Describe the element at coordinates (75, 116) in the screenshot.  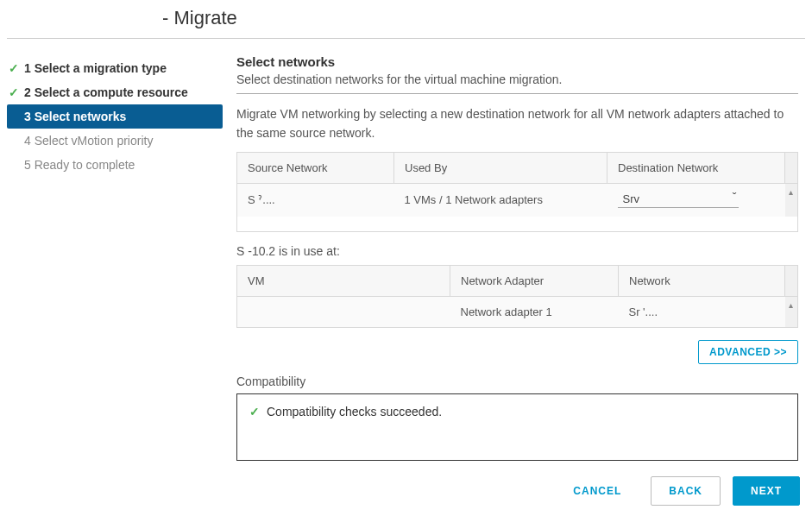
I see `step-label: 3 Select networks` at that location.